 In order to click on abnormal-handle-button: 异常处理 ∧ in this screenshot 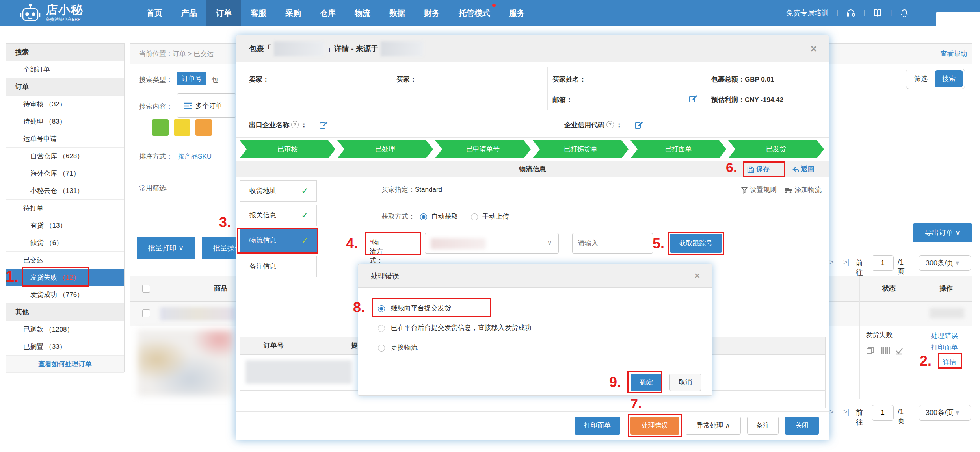, I will do `click(713, 426)`.